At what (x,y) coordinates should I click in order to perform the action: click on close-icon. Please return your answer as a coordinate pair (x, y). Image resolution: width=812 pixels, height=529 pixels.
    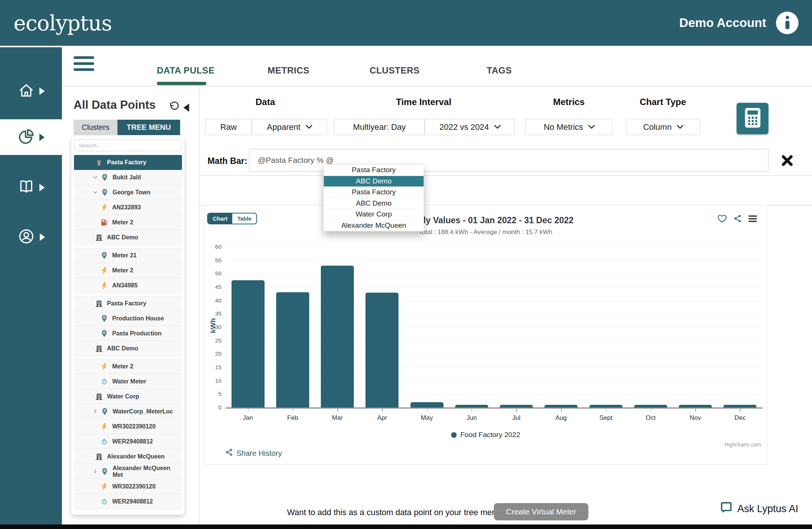
    Looking at the image, I should click on (787, 161).